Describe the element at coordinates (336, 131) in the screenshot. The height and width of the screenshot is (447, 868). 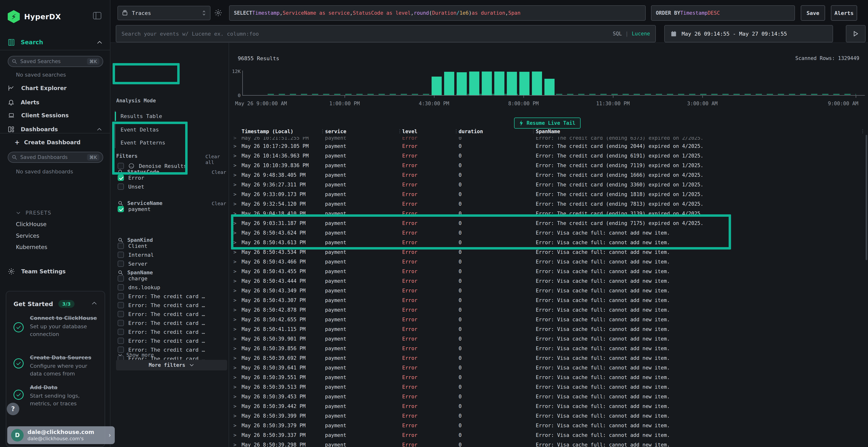
I see `col-service: service` at that location.